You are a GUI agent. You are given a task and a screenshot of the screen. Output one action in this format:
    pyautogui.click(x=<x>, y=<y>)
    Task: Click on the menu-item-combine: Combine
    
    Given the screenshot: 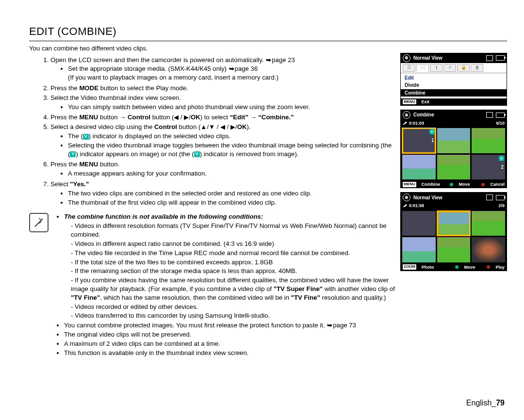 What is the action you would take?
    pyautogui.click(x=454, y=93)
    